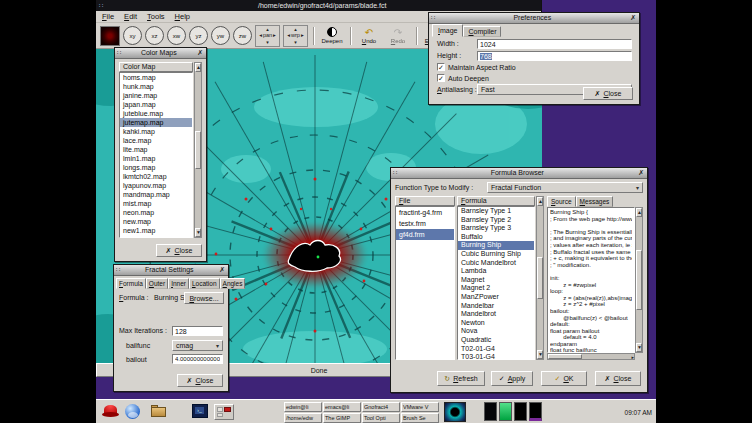 The width and height of the screenshot is (752, 423). What do you see at coordinates (156, 67) in the screenshot?
I see `colormap-column-header: Color Map` at bounding box center [156, 67].